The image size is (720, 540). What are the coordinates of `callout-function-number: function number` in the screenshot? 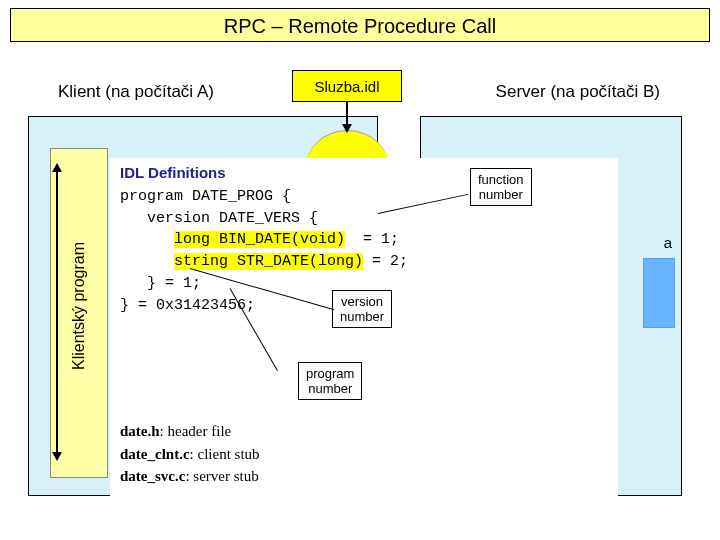 It's located at (501, 187).